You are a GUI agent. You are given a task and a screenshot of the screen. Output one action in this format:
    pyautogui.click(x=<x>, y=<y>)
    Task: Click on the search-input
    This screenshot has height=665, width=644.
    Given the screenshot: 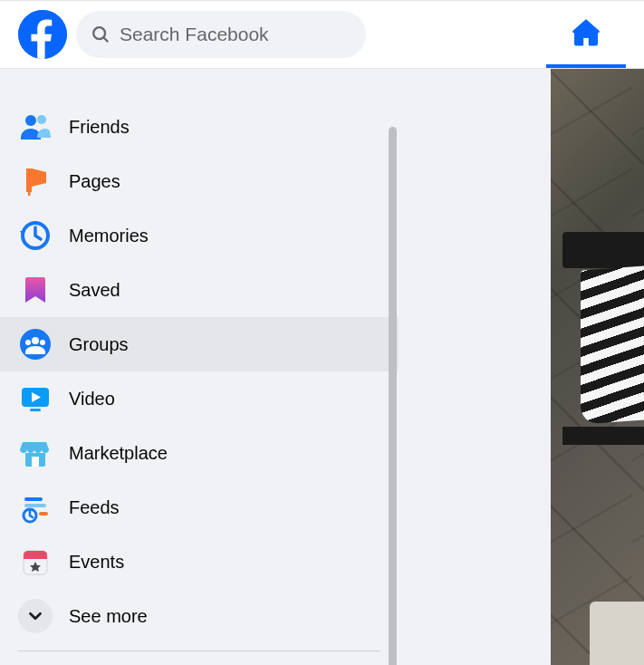 What is the action you would take?
    pyautogui.click(x=235, y=34)
    